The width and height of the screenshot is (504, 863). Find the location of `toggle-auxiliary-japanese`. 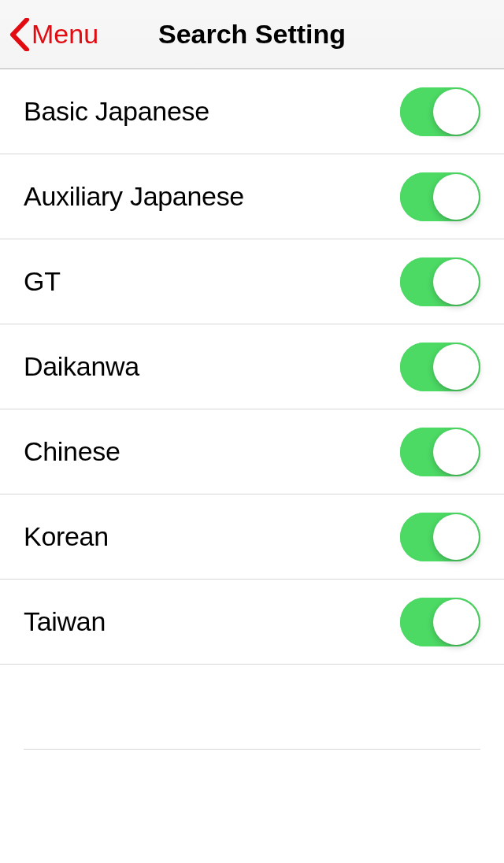

toggle-auxiliary-japanese is located at coordinates (440, 197).